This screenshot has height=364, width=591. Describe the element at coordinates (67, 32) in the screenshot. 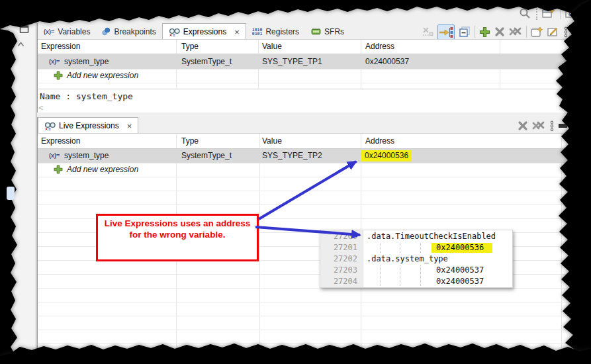

I see `tab-variables: (x)= Variables` at that location.